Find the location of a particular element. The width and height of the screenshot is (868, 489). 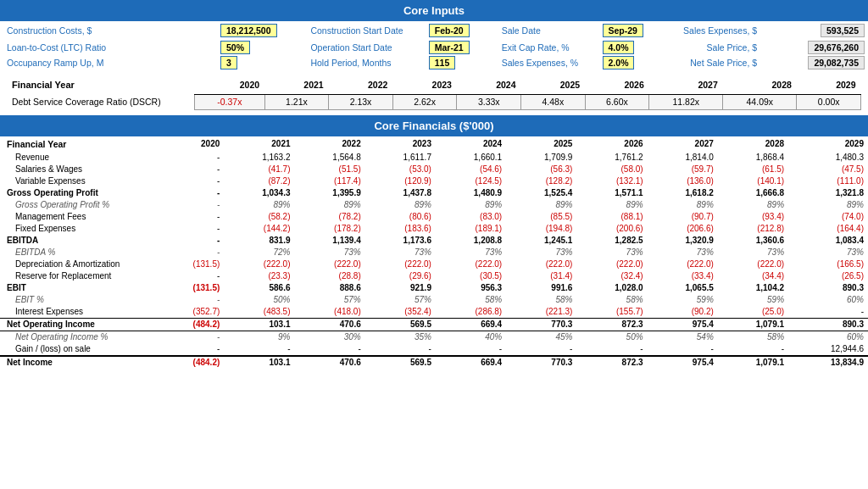

row-value: (30.5) is located at coordinates (471, 276).